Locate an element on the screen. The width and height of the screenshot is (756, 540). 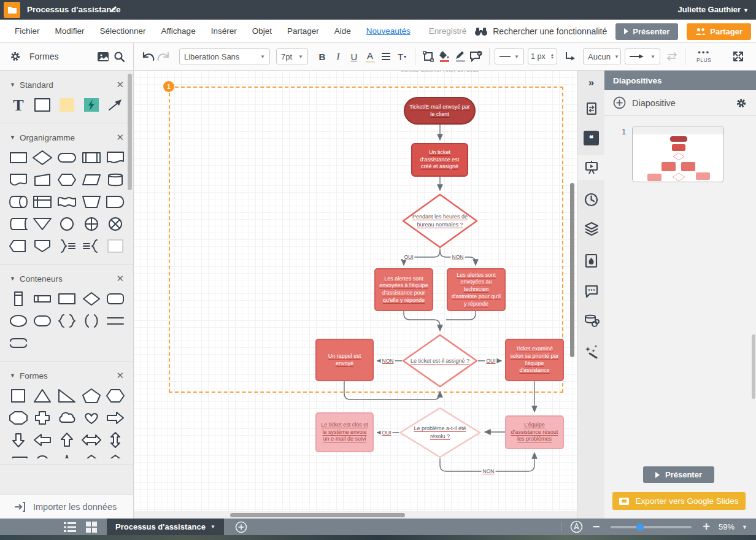
export-google-slides-button: Exporter vers Google Slides is located at coordinates (679, 501).